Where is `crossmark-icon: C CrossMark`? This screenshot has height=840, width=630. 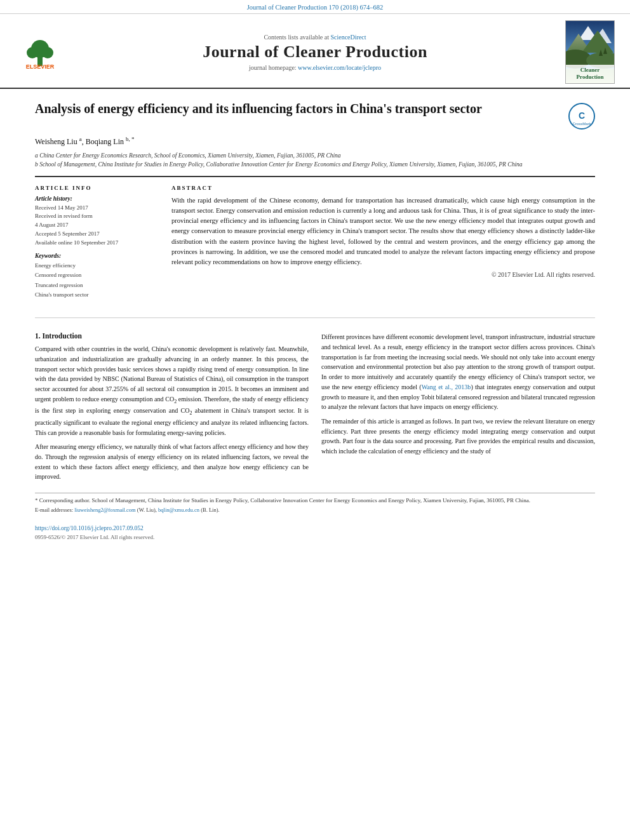
crossmark-icon: C CrossMark is located at coordinates (582, 116).